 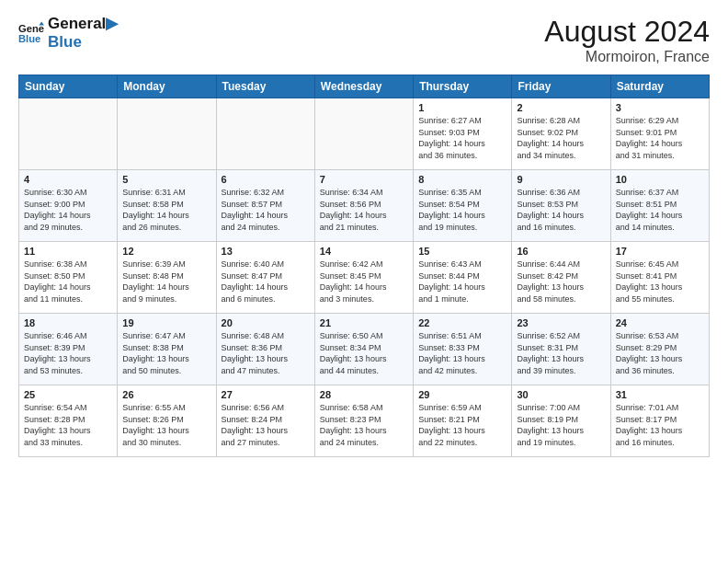 I want to click on day-number: 28, so click(x=364, y=395).